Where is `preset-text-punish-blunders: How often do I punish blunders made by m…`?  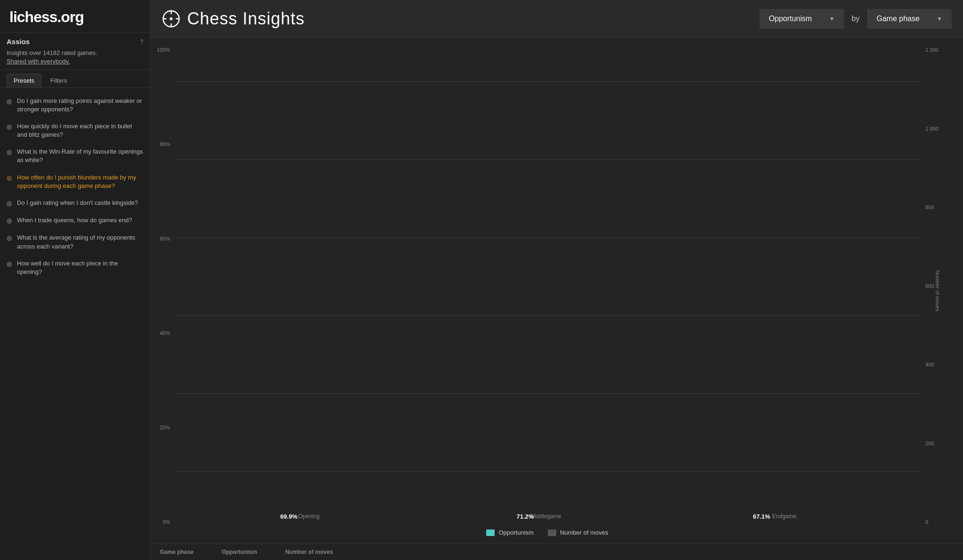 preset-text-punish-blunders: How often do I punish blunders made by m… is located at coordinates (80, 182).